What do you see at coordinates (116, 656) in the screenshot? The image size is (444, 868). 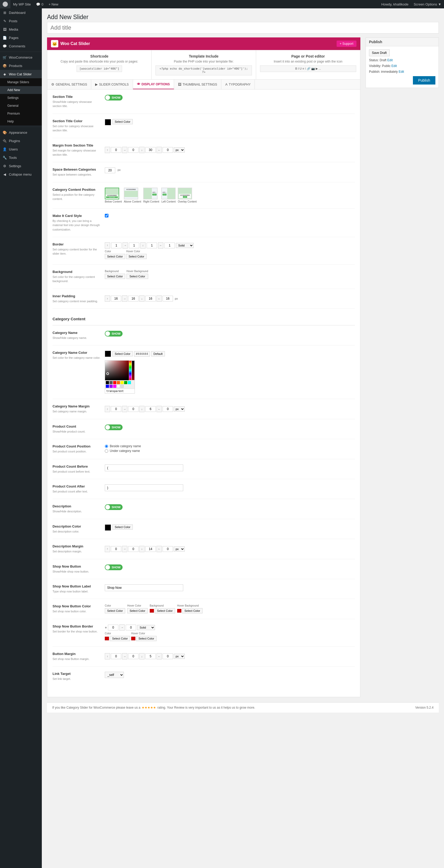 I see `btn-margin-top-input` at bounding box center [116, 656].